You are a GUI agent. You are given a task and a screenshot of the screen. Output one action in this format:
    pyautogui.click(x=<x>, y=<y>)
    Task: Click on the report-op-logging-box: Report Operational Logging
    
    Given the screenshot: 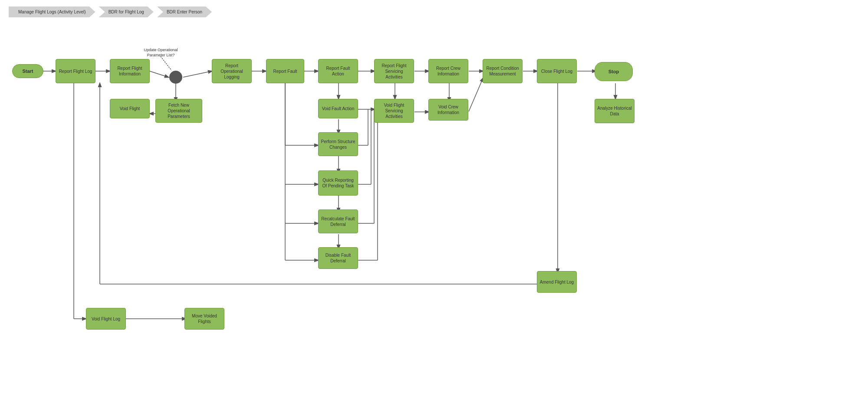 What is the action you would take?
    pyautogui.click(x=232, y=71)
    